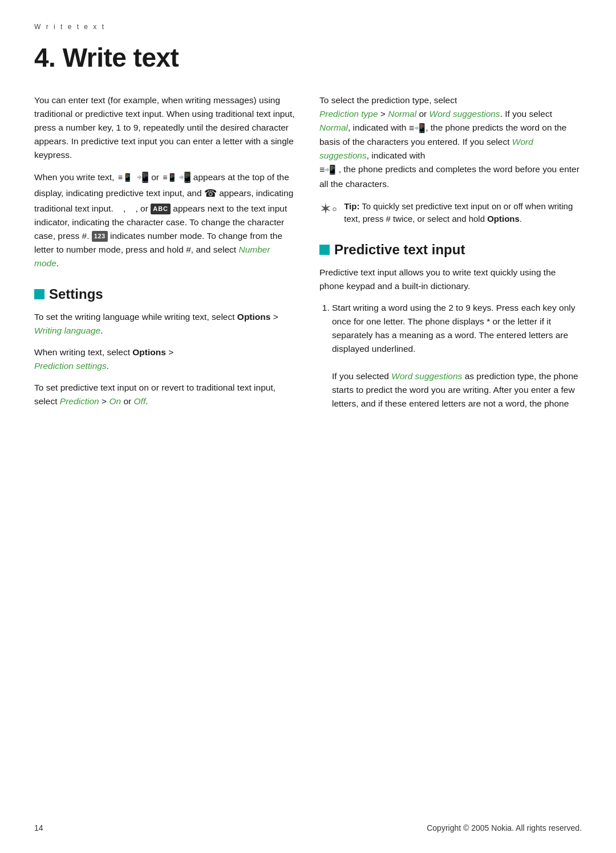 The height and width of the screenshot is (853, 616). What do you see at coordinates (100, 236) in the screenshot?
I see `num-badge: 123` at bounding box center [100, 236].